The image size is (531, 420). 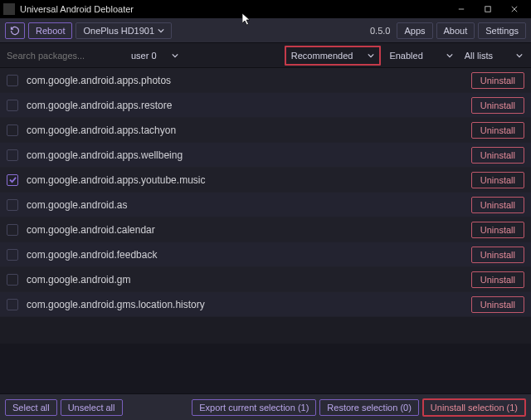 What do you see at coordinates (502, 31) in the screenshot?
I see `settings-tab: Settings` at bounding box center [502, 31].